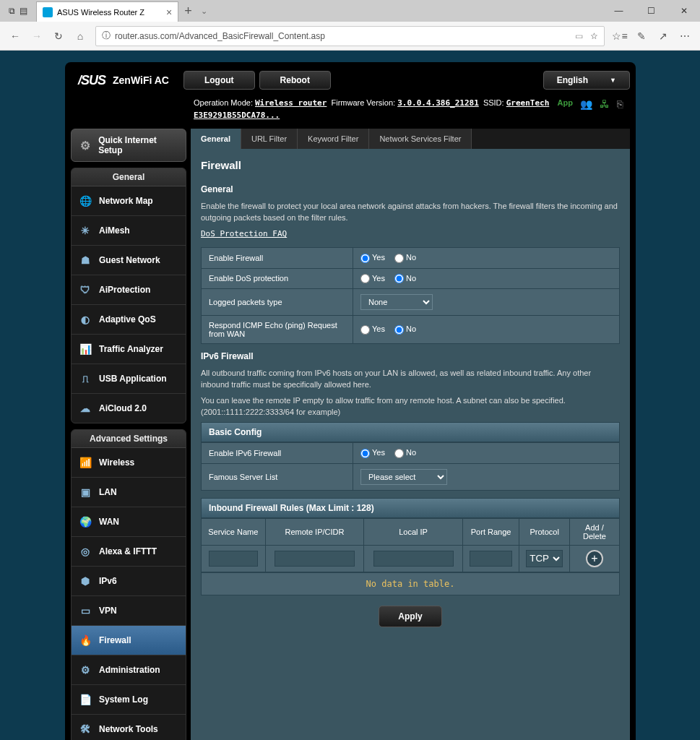 This screenshot has width=700, height=740. What do you see at coordinates (565, 104) in the screenshot?
I see `app-link: App` at bounding box center [565, 104].